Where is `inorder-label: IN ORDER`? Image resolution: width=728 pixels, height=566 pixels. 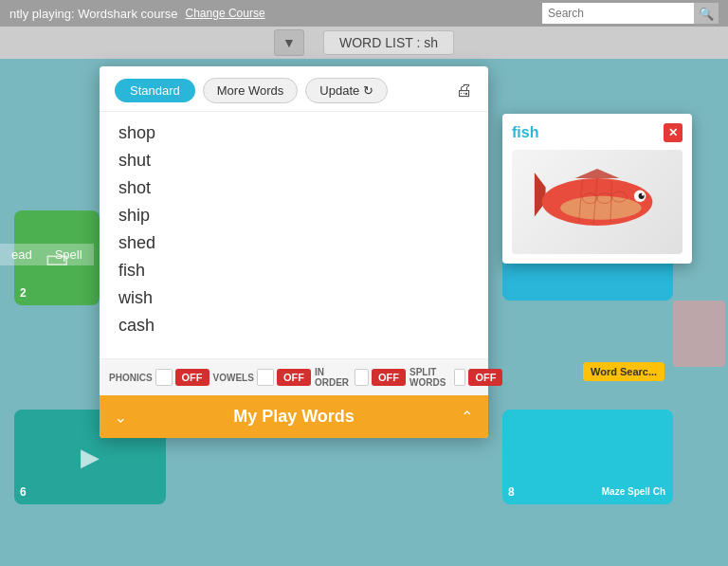 inorder-label: IN ORDER is located at coordinates (334, 377).